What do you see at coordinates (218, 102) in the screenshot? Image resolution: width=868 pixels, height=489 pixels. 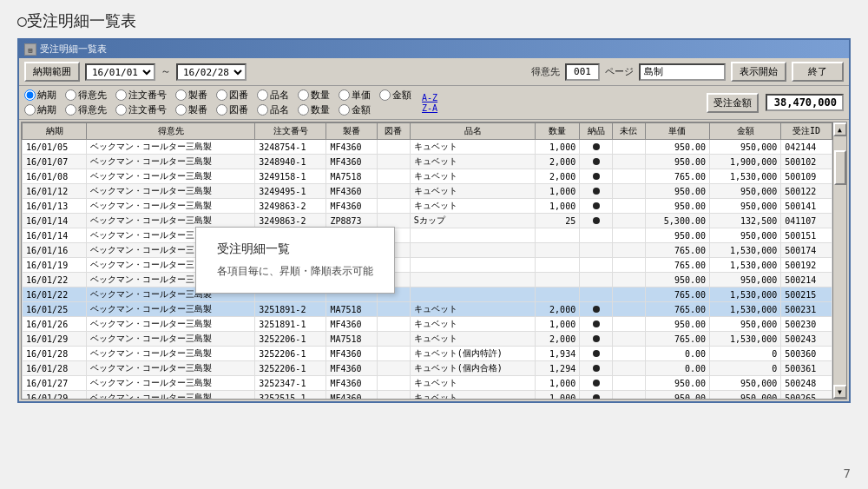 I see `radio-row-group: 納期 得意先 注文番号 製番 図番 品名 数量 単価 金額 納期 得意先 注文番…` at bounding box center [218, 102].